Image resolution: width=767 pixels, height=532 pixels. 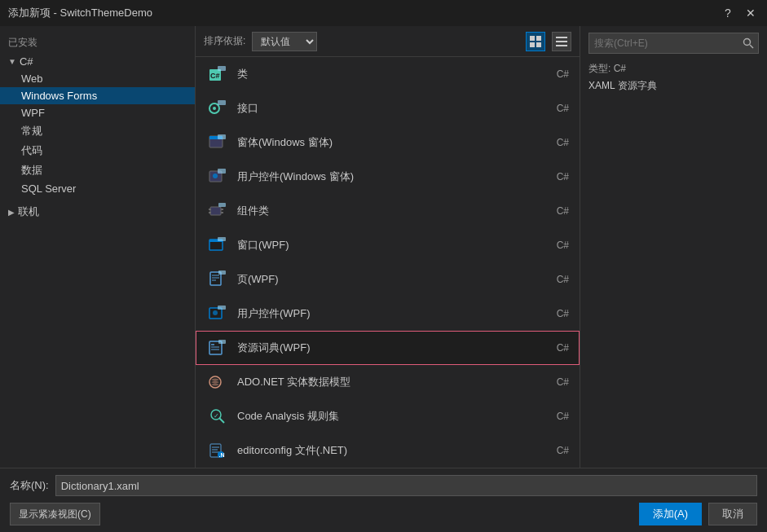 What do you see at coordinates (388, 451) in the screenshot?
I see `item-row-editorconfig-net: .N editorconfig 文件(.NET) C#` at bounding box center [388, 451].